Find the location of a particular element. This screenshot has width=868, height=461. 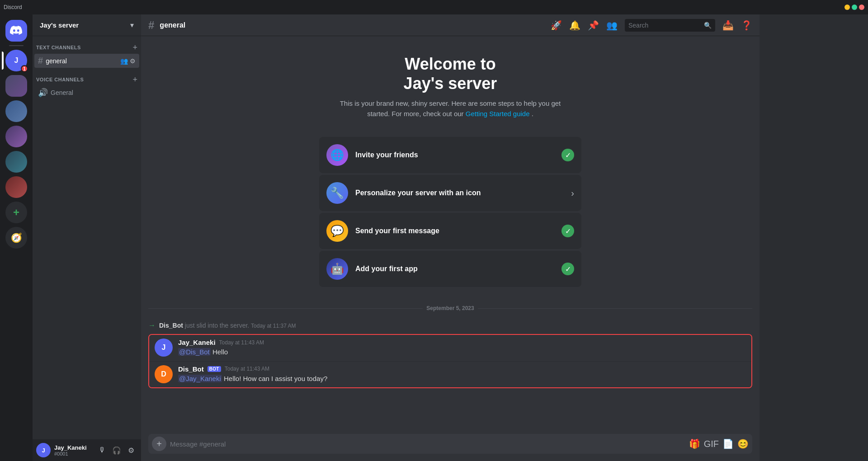

date-separator: September 5, 2023 is located at coordinates (450, 308).